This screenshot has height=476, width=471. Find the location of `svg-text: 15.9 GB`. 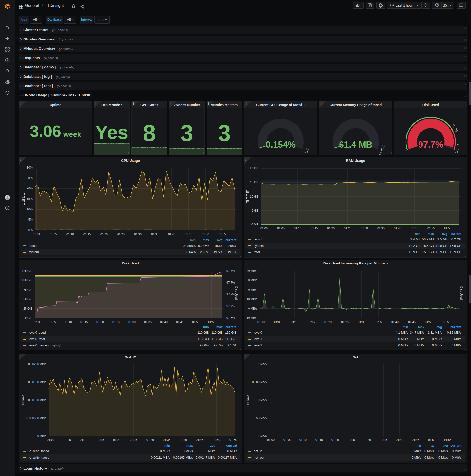

svg-text: 15.9 GB is located at coordinates (382, 150).